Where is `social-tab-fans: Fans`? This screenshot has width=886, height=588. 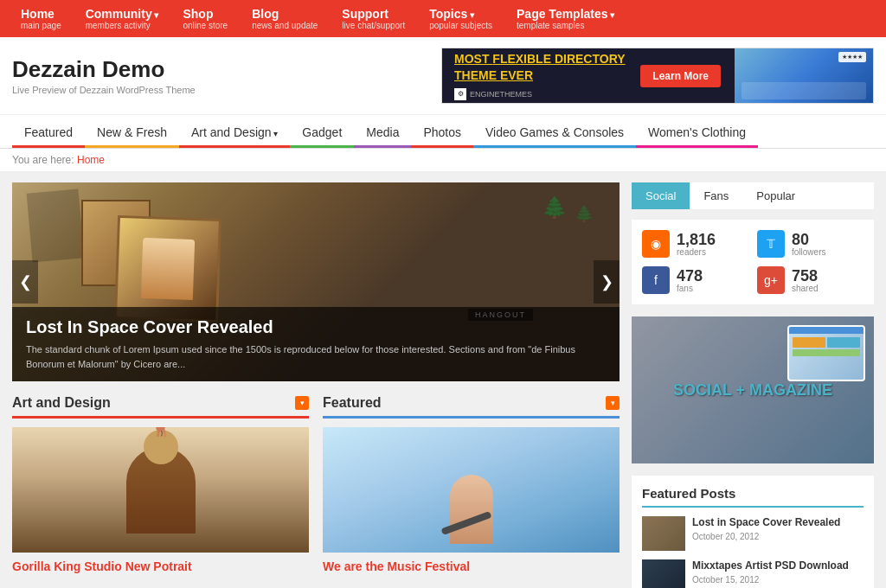
social-tab-fans: Fans is located at coordinates (716, 195).